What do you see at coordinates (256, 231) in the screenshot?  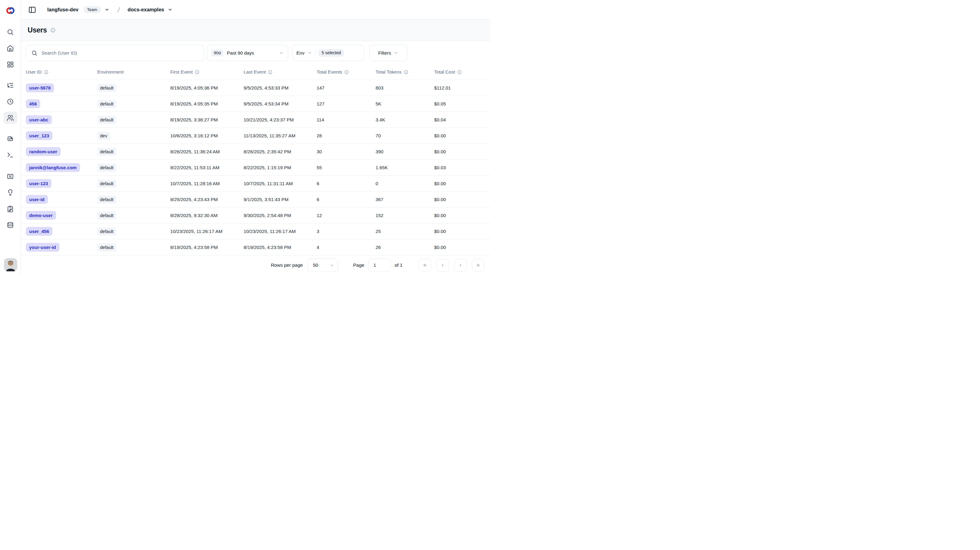 I see `table-row: user_456 default 10/23/2025, 11:26:17 AM…` at bounding box center [256, 231].